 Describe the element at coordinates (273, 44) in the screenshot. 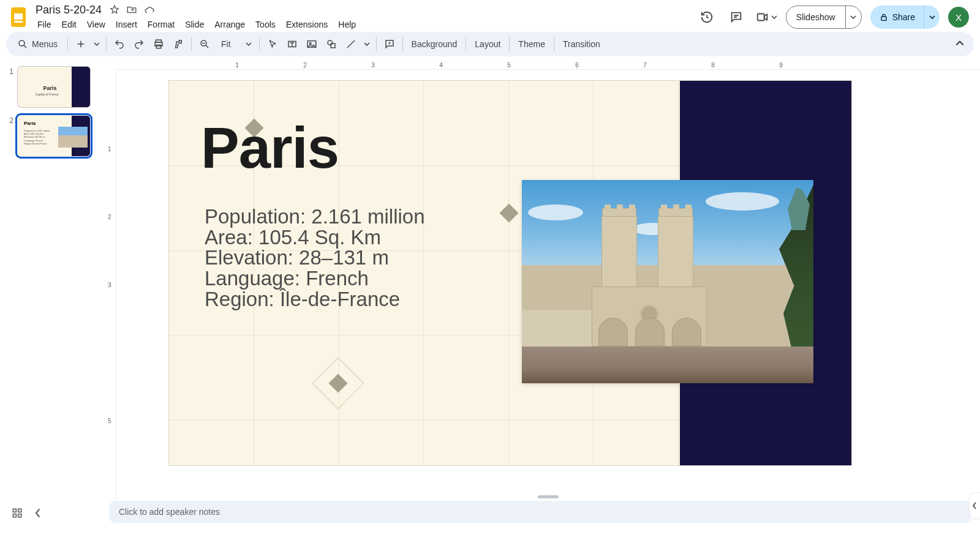

I see `select-tool-button` at that location.